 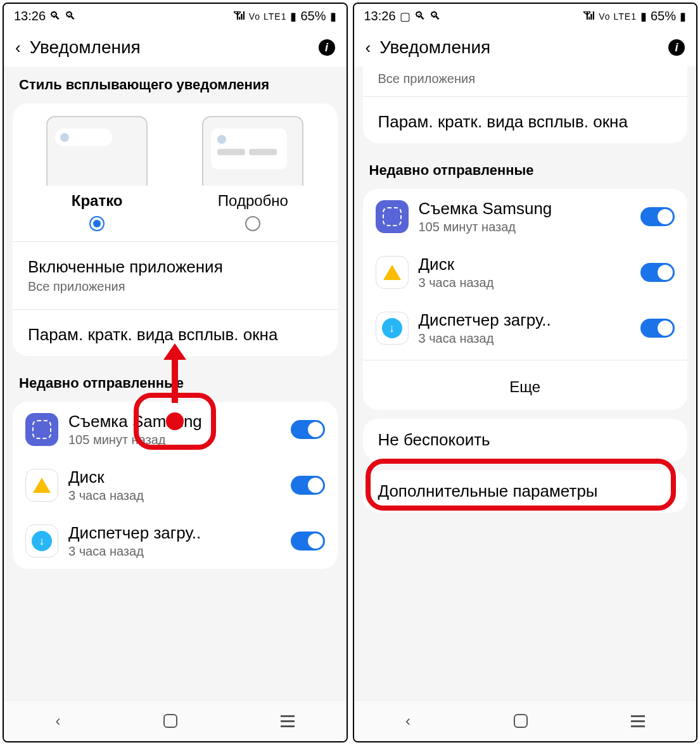 I want to click on detailed-label: Подробно, so click(x=253, y=201).